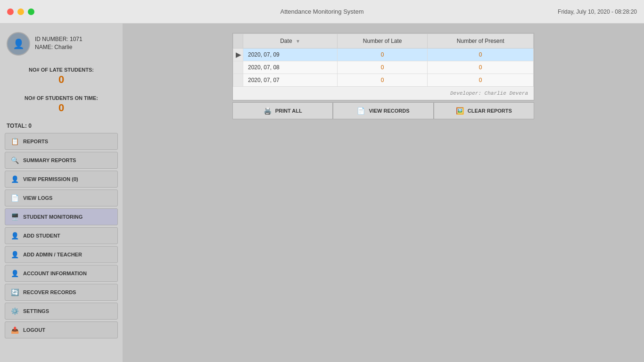 This screenshot has height=362, width=644. What do you see at coordinates (384, 80) in the screenshot?
I see `table-row: 2020, 07, 0700` at bounding box center [384, 80].